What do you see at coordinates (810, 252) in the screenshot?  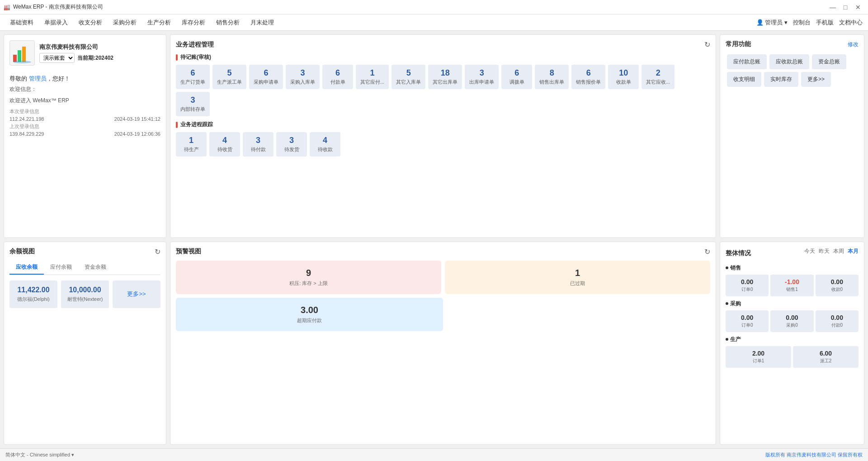 I see `ov-tab-today: 今天` at bounding box center [810, 252].